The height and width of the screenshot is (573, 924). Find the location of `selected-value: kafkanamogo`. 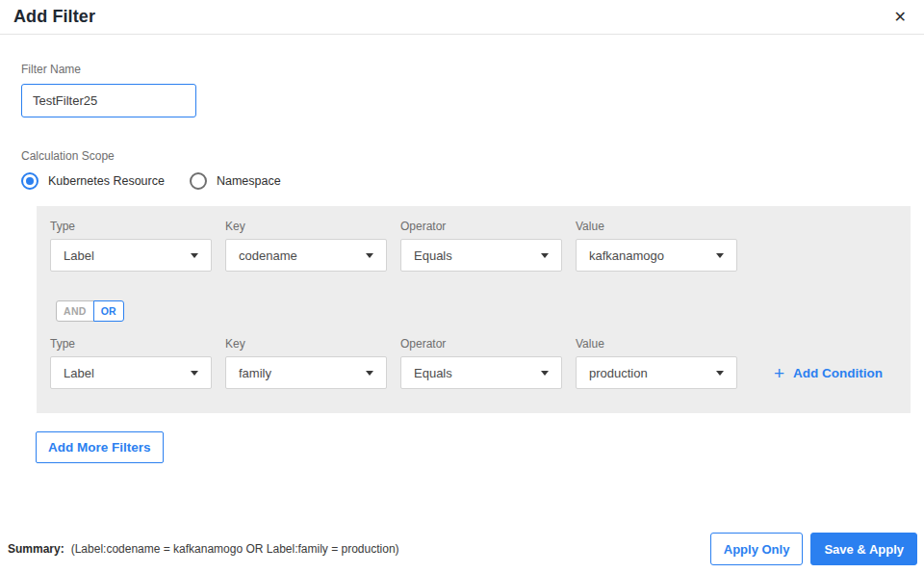

selected-value: kafkanamogo is located at coordinates (627, 256).